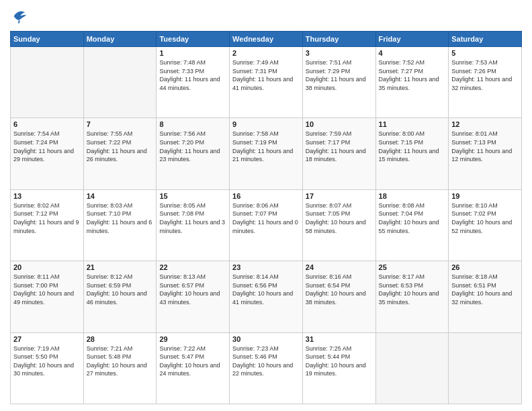 The height and width of the screenshot is (411, 532). I want to click on calendar-cell: 25Sunrise: 8:17 AM Sunset: 6:53 PM Dayli…, so click(412, 297).